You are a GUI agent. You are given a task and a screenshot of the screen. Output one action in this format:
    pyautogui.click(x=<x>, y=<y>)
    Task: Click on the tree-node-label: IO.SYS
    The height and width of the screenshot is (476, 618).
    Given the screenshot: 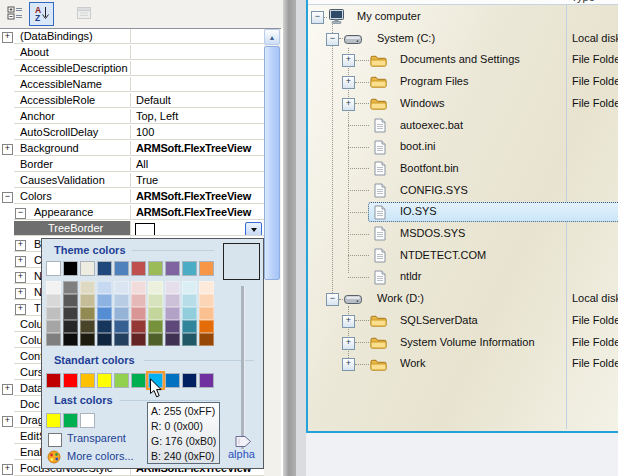 What is the action you would take?
    pyautogui.click(x=418, y=212)
    